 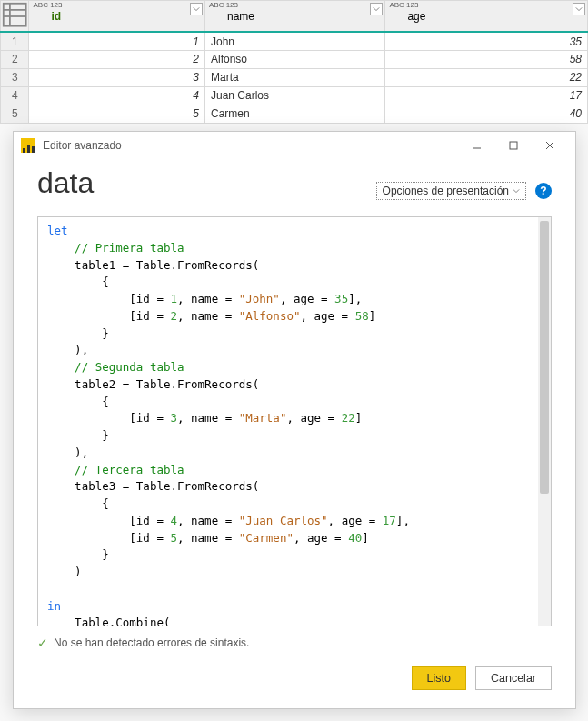 I want to click on cell-age: 17, so click(x=487, y=95).